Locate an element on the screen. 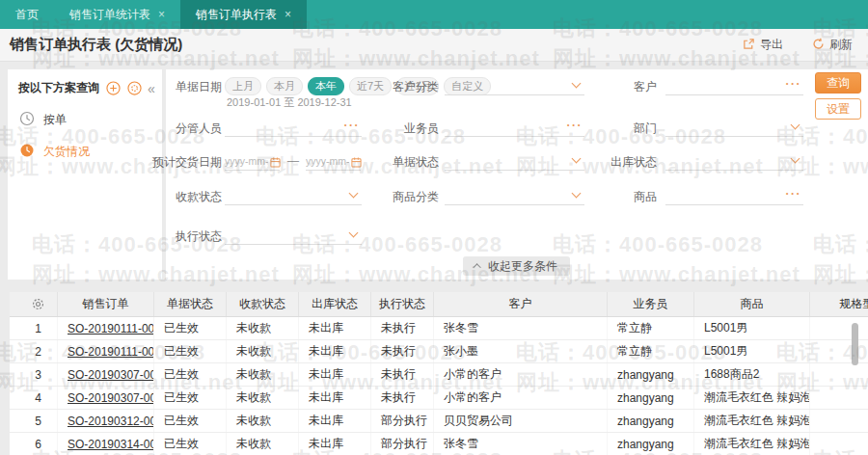 Image resolution: width=868 pixels, height=455 pixels. table-row: 4SO-20190307-001已生效未收款未出库未执行小常的客户zhangya… is located at coordinates (439, 398).